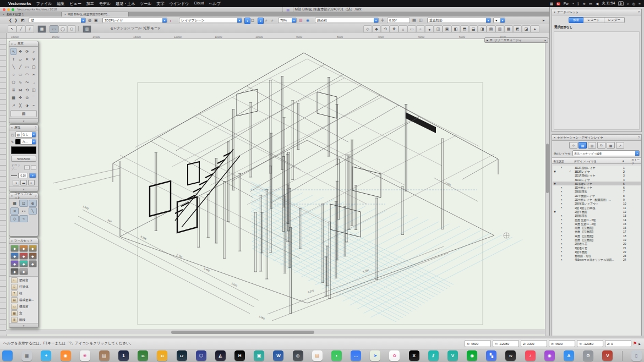 Image resolution: width=644 pixels, height=362 pixels. Describe the element at coordinates (599, 260) in the screenshot. I see `layer-name: 455mmマス目オリジナル製図...` at that location.